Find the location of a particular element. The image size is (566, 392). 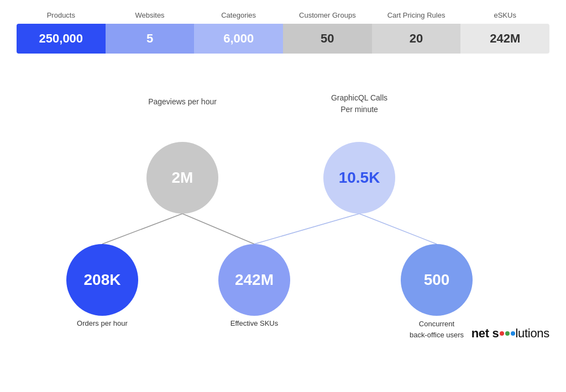

stat-products: Products 250,000 is located at coordinates (61, 32).